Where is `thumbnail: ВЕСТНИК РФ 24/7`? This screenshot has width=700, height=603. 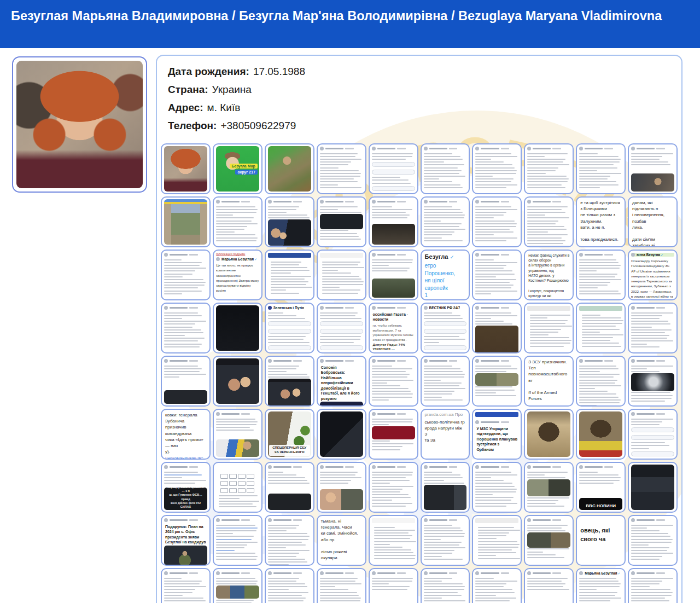 thumbnail: ВЕСТНИК РФ 24/7 is located at coordinates (445, 328).